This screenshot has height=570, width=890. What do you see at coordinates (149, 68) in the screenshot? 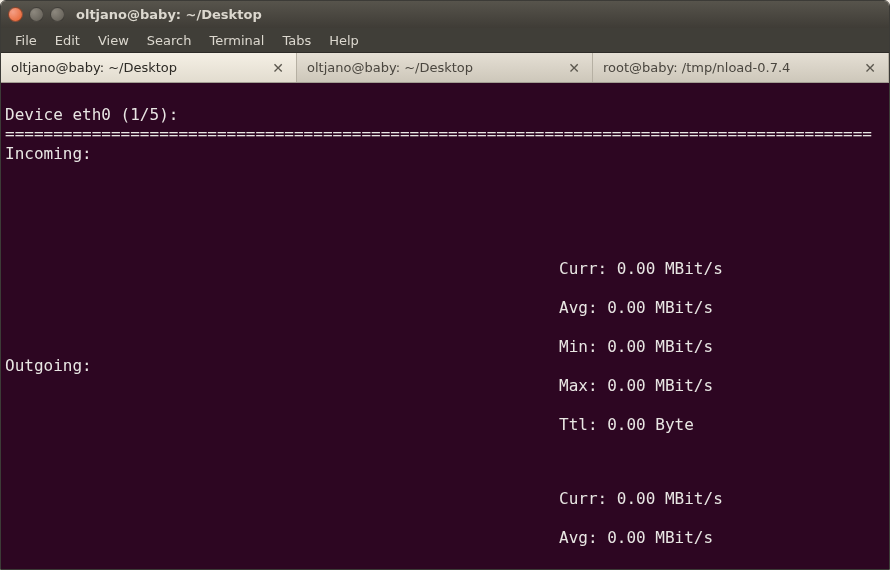
I see `tab-1: oltjano@baby: ~/Desktop ✕` at bounding box center [149, 68].